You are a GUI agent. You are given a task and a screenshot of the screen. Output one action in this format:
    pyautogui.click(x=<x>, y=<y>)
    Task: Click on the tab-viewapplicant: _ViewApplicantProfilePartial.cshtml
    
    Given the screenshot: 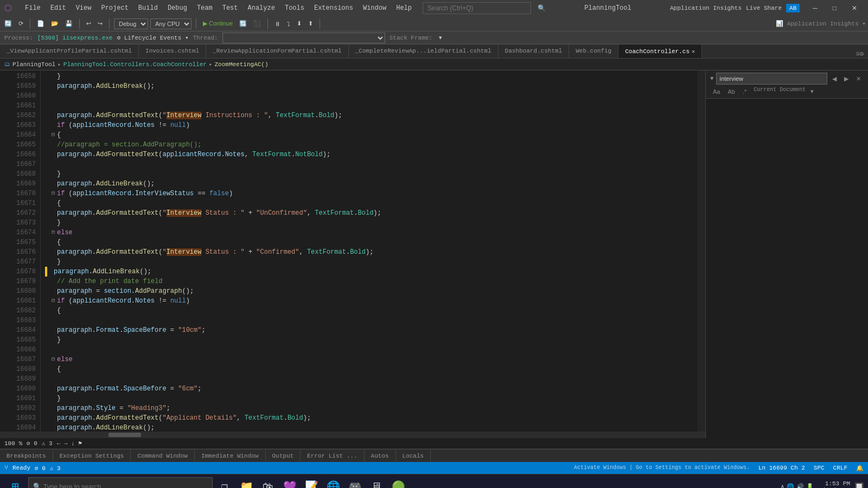 What is the action you would take?
    pyautogui.click(x=69, y=51)
    